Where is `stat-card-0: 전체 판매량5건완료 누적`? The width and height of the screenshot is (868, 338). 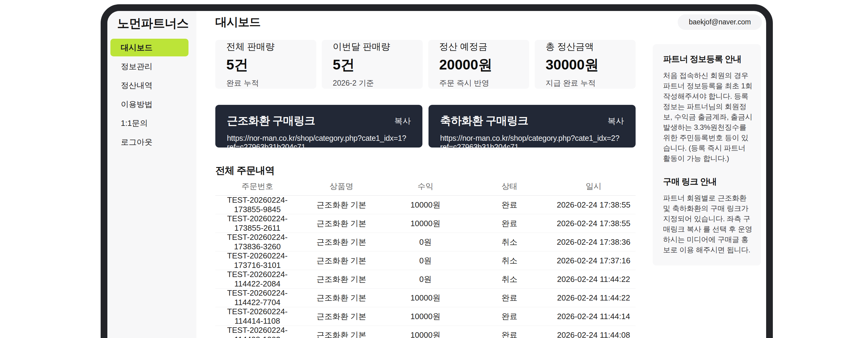
stat-card-0: 전체 판매량5건완료 누적 is located at coordinates (266, 64).